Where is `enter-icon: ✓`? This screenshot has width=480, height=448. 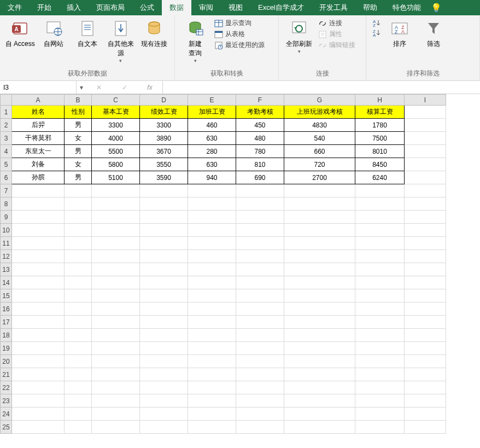
enter-icon: ✓ is located at coordinates (125, 88).